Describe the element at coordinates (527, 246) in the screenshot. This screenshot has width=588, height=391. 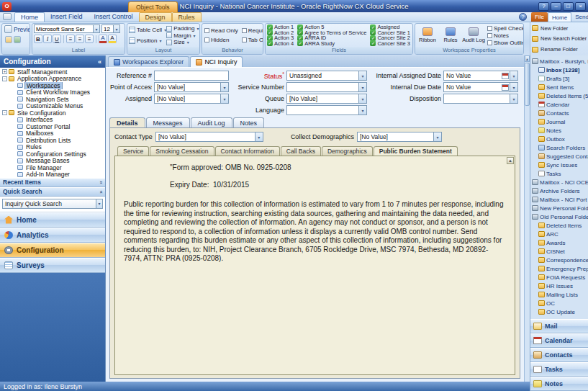
I see `scrollbar-track` at that location.